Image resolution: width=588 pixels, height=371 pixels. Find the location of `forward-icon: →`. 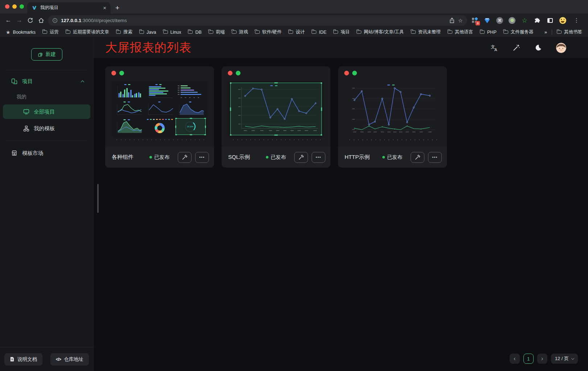

forward-icon: → is located at coordinates (19, 20).